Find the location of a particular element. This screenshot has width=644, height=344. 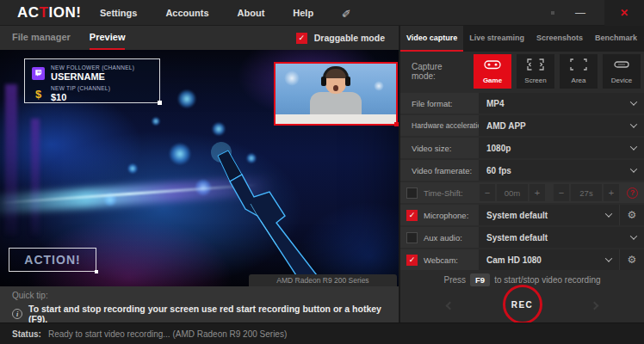

prev-arrow-icon is located at coordinates (450, 306).